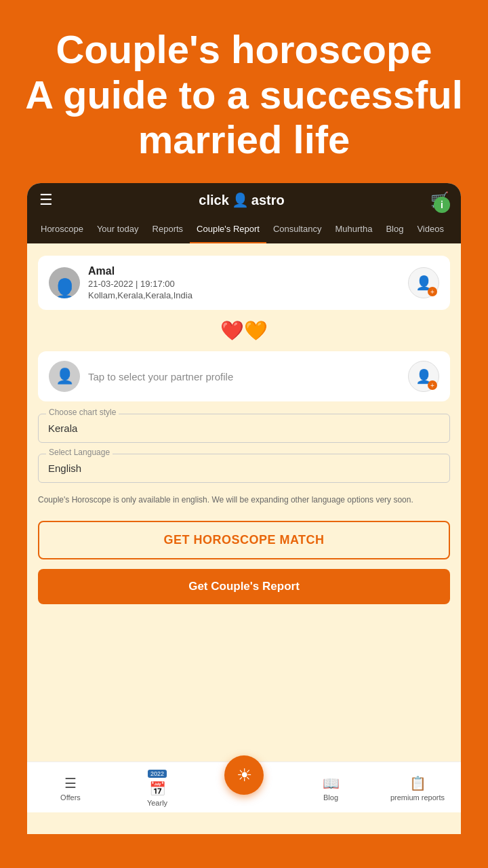 Image resolution: width=488 pixels, height=868 pixels. Describe the element at coordinates (244, 376) in the screenshot. I see `partner-profile-card: 👤 Tap to select your partner profile 👤 +` at that location.